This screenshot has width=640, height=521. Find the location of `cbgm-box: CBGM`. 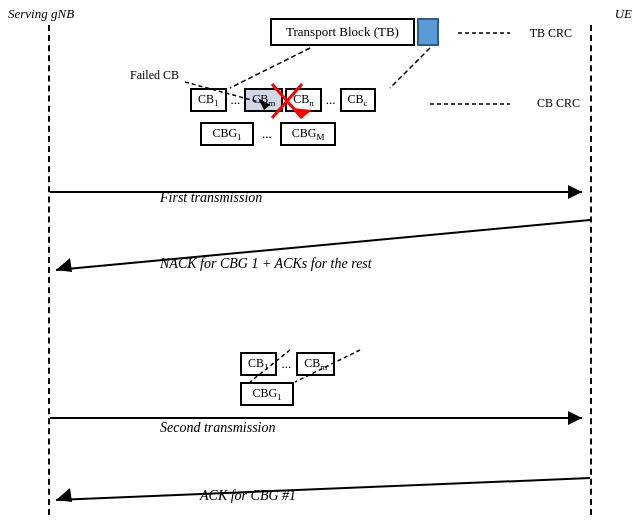

cbgm-box: CBGM is located at coordinates (308, 134).